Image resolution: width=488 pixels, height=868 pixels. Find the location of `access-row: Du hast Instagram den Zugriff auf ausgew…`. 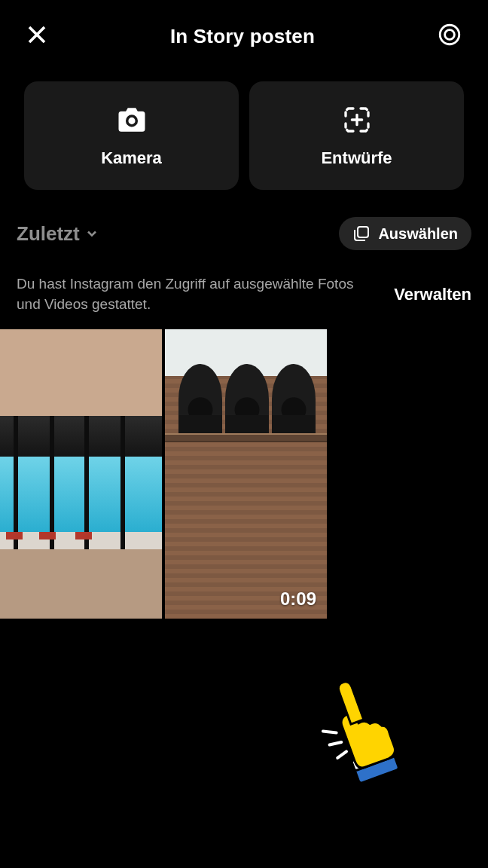

access-row: Du hast Instagram den Zugriff auf ausgew… is located at coordinates (244, 289).